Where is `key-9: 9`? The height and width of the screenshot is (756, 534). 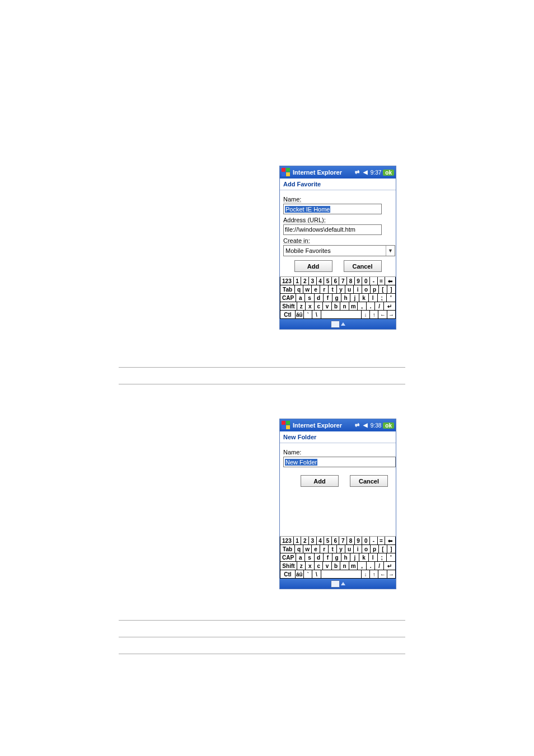
key-9: 9 is located at coordinates (359, 281).